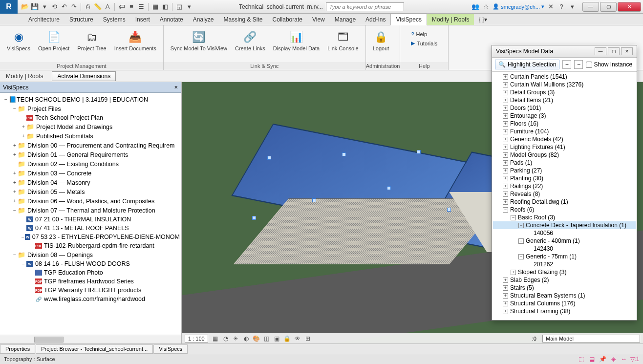 Image resolution: width=643 pixels, height=364 pixels. What do you see at coordinates (561, 7) in the screenshot?
I see `help-icon: ?` at bounding box center [561, 7].